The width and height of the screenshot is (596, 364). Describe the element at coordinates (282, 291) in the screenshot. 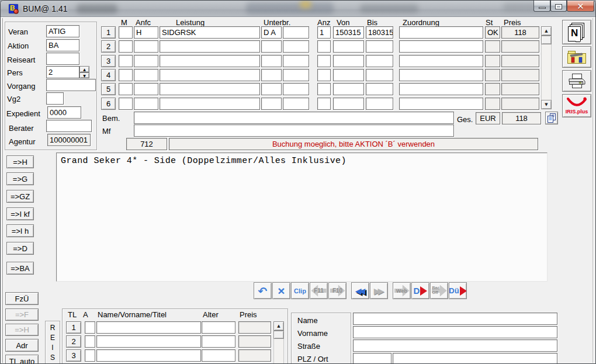

I see `cancel-button: ×` at that location.